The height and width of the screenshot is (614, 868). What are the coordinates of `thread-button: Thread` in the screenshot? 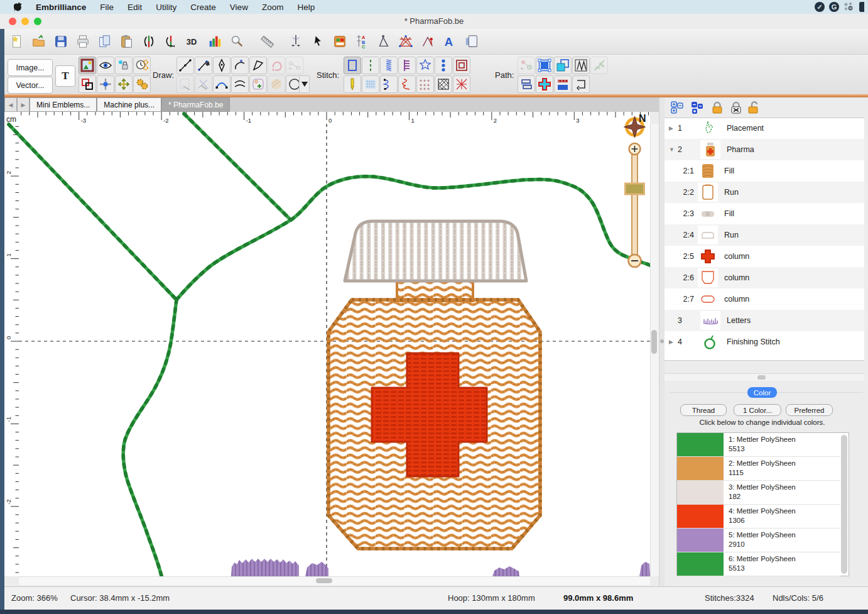 It's located at (703, 410).